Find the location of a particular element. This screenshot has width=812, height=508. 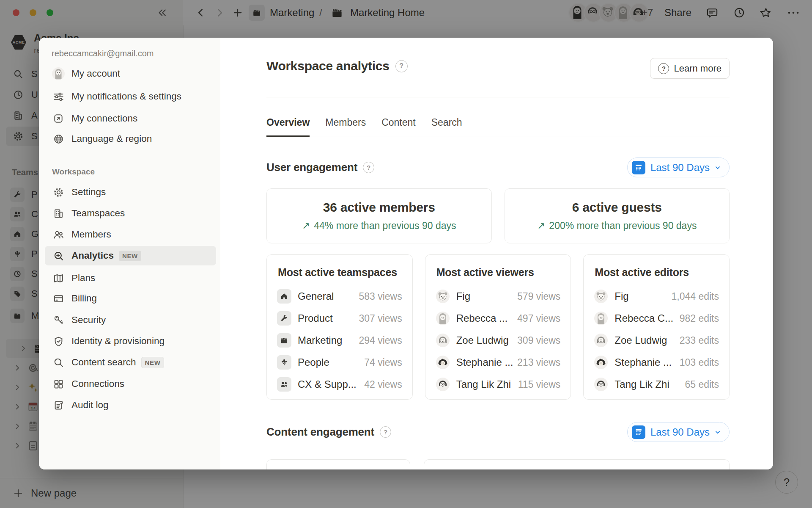

tab-overview: Overview is located at coordinates (288, 127).